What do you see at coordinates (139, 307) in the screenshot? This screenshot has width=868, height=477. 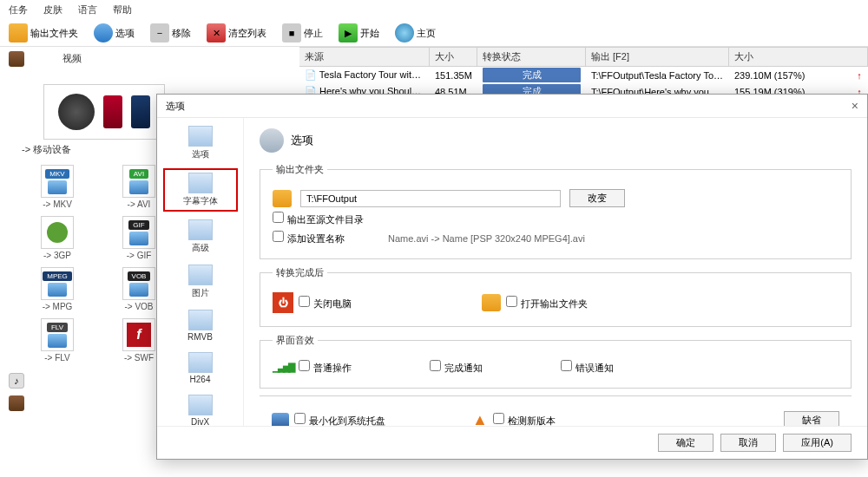 I see `format-caption: -> VOB` at bounding box center [139, 307].